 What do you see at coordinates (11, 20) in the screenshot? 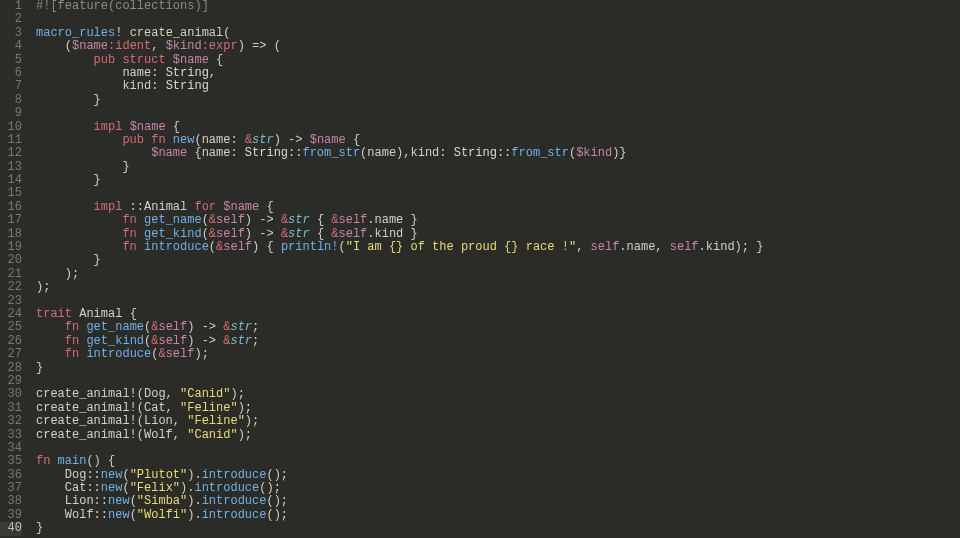
I see `line-number: 2` at bounding box center [11, 20].